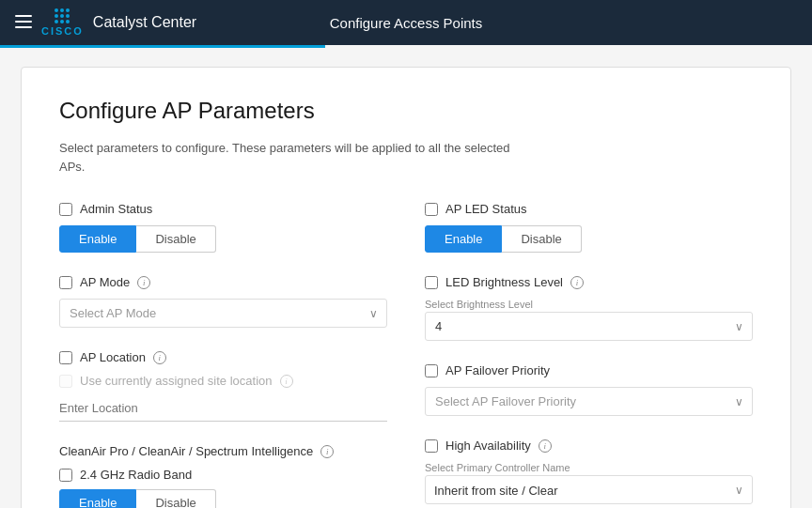  Describe the element at coordinates (541, 239) in the screenshot. I see `ap-led-disable-btn: Disable` at that location.